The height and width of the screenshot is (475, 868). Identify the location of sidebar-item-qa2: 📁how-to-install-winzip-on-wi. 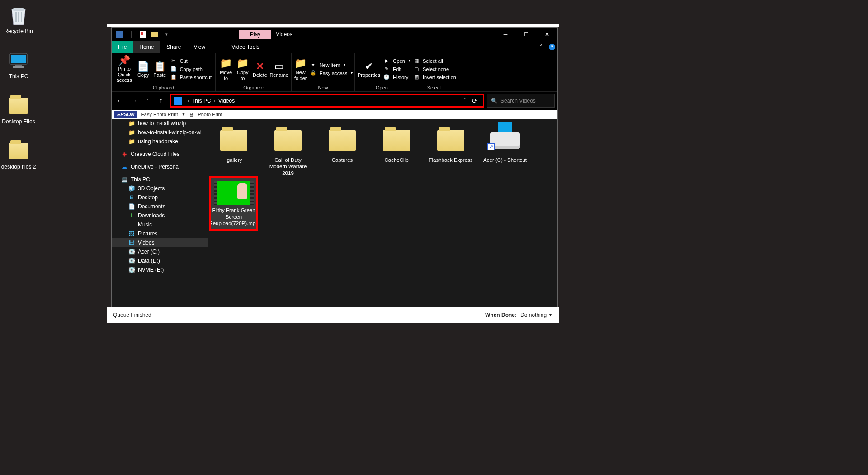
(160, 132).